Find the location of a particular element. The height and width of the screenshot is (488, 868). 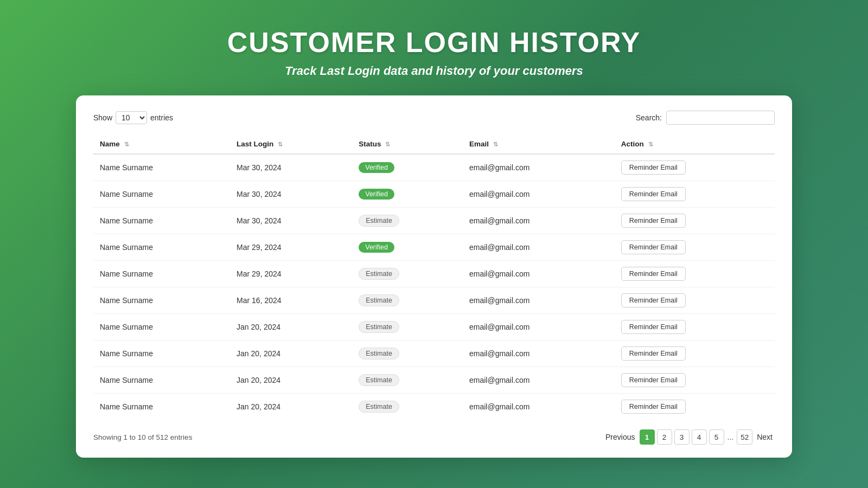

show-label: Show is located at coordinates (103, 118).